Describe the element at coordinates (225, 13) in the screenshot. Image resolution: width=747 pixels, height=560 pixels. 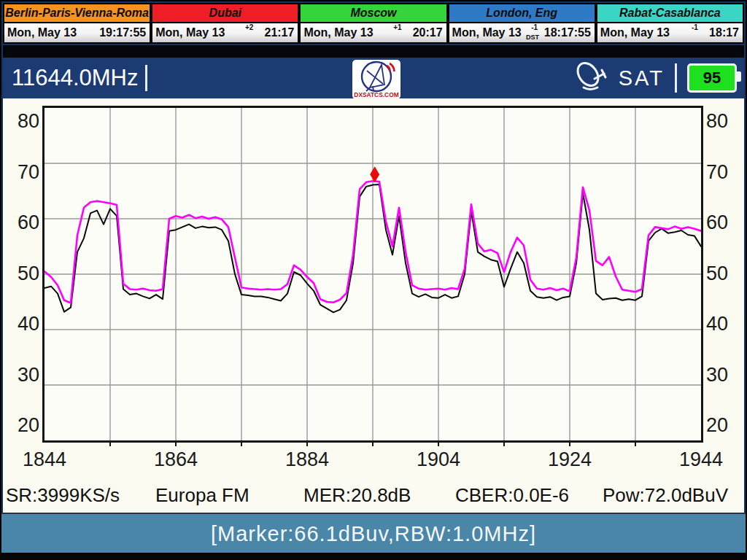
I see `clock-city-dubai: Dubai` at that location.